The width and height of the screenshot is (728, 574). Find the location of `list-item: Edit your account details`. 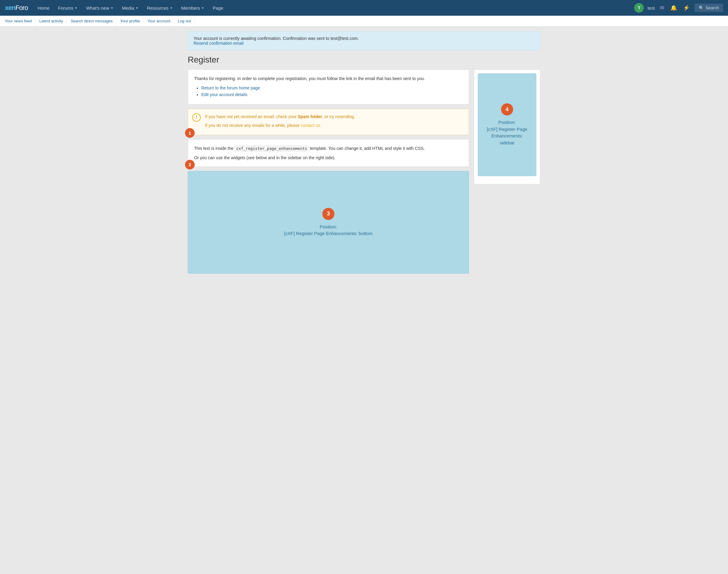

list-item: Edit your account details is located at coordinates (332, 95).